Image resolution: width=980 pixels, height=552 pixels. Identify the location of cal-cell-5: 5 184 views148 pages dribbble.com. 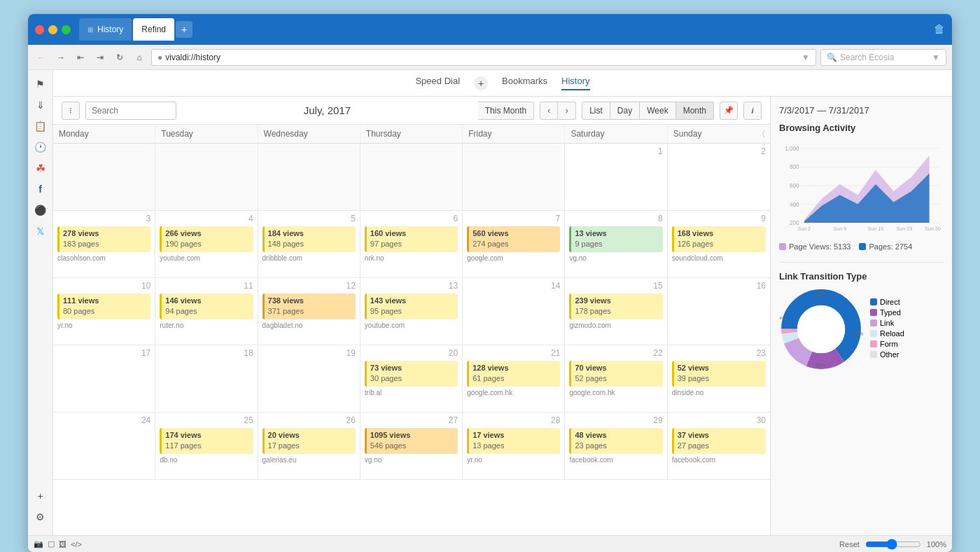
(309, 244).